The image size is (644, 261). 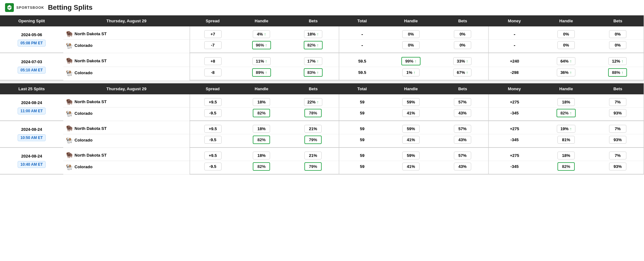 What do you see at coordinates (566, 168) in the screenshot?
I see `money-handle-value: 82%` at bounding box center [566, 168].